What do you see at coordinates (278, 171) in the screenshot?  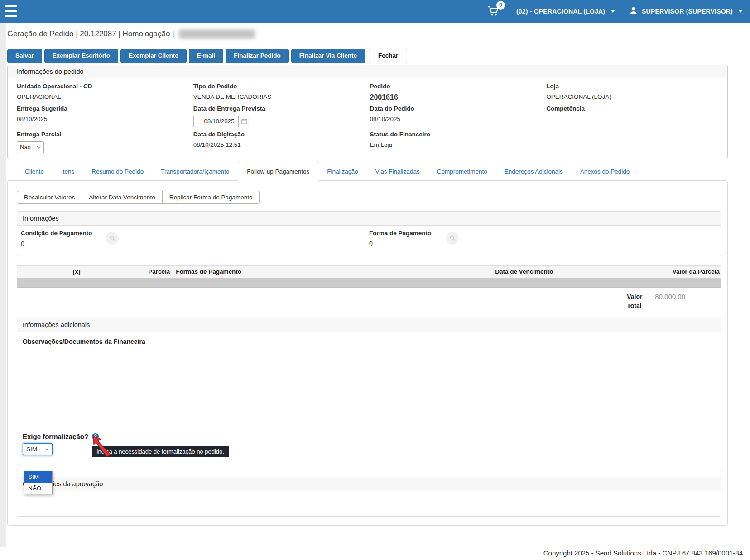 I see `tab-follow-up-pagamentos: Follow-up Pagamentos` at bounding box center [278, 171].